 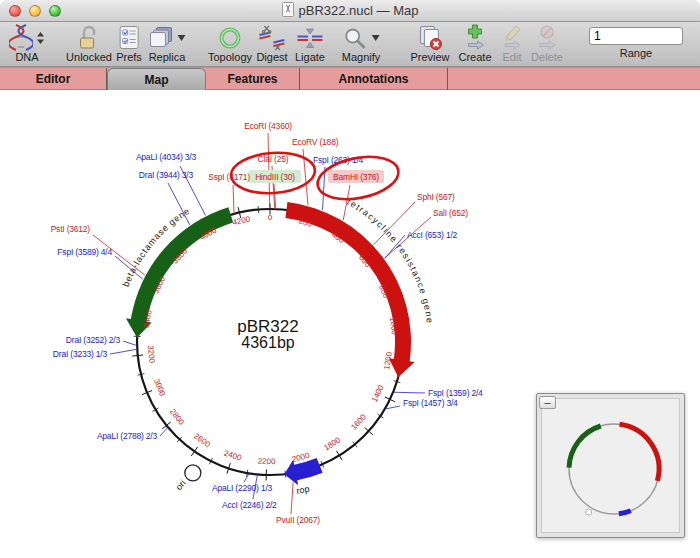 I want to click on create-toolbar-label: Create, so click(x=474, y=57).